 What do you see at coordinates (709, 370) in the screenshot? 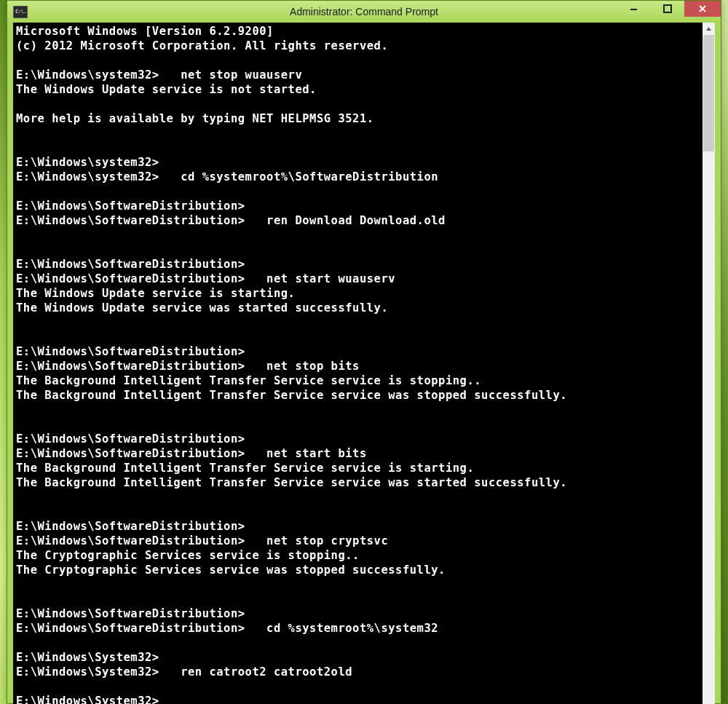
I see `vertical-scroll-track` at bounding box center [709, 370].